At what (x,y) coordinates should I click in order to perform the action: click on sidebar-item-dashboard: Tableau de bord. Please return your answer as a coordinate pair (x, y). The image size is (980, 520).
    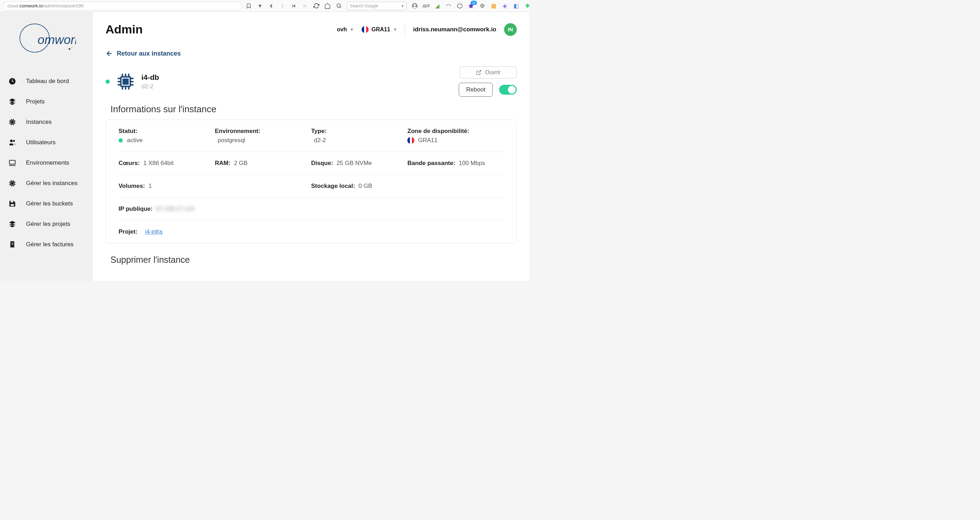
    Looking at the image, I should click on (46, 81).